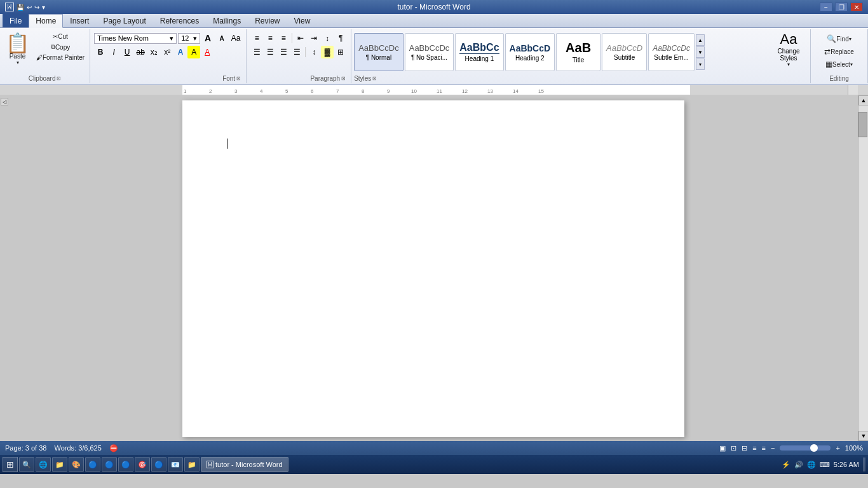  What do you see at coordinates (270, 38) in the screenshot?
I see `numbering-button: ≡` at bounding box center [270, 38].